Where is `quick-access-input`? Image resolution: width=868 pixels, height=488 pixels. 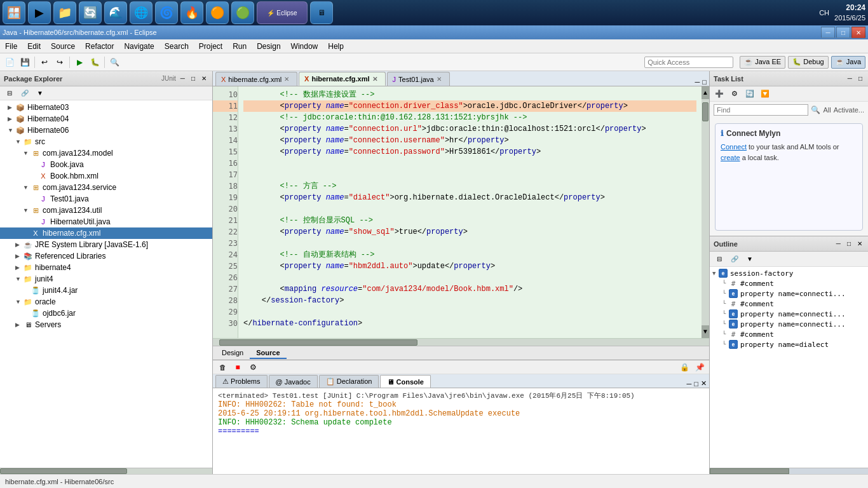
quick-access-input is located at coordinates (689, 62).